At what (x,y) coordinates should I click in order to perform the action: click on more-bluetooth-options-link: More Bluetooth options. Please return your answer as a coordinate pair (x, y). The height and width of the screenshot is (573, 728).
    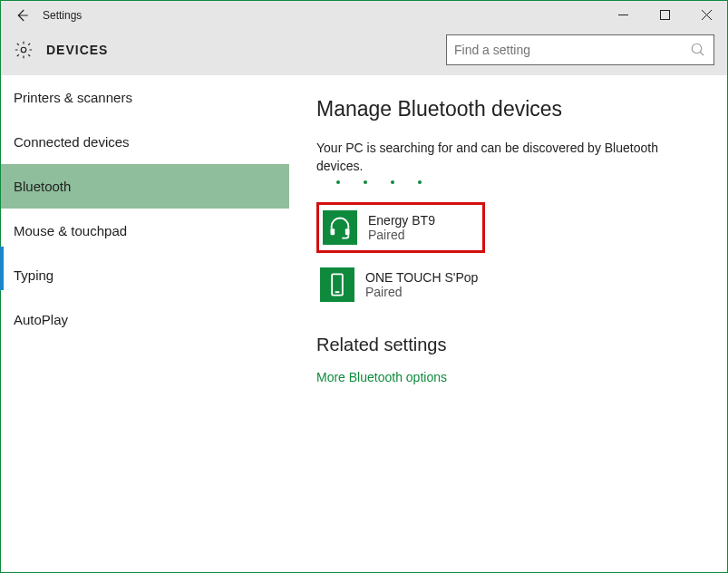
    Looking at the image, I should click on (508, 377).